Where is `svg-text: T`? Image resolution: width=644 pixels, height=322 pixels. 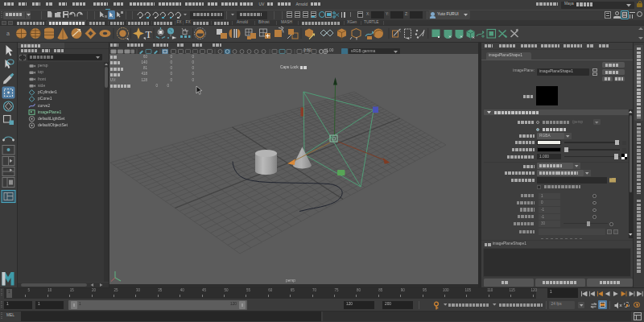
svg-text: T is located at coordinates (149, 34).